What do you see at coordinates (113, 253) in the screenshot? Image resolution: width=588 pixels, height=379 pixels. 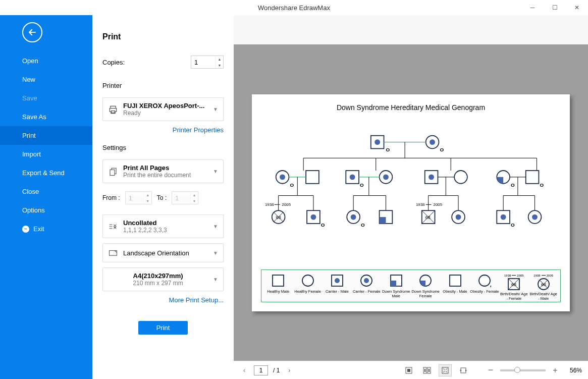 I see `landscape-icon` at bounding box center [113, 253].